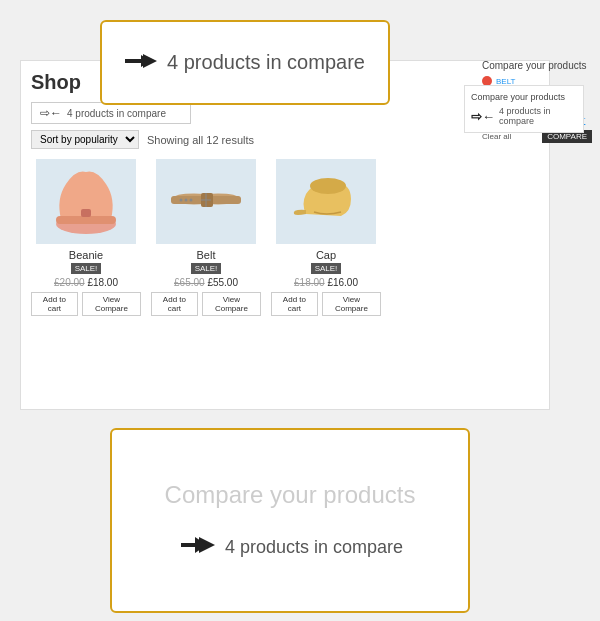 The image size is (600, 621). Describe the element at coordinates (326, 255) in the screenshot. I see `product-name-cap: Cap` at that location.